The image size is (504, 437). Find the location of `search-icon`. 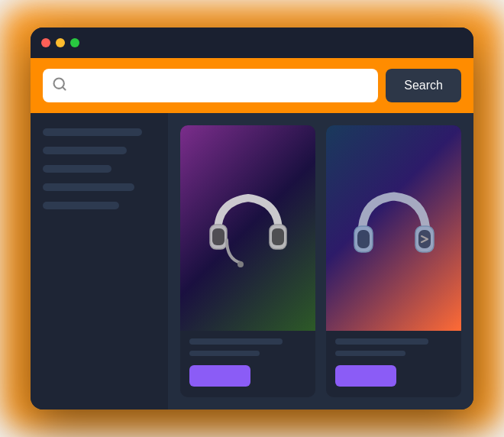

search-icon is located at coordinates (60, 86).